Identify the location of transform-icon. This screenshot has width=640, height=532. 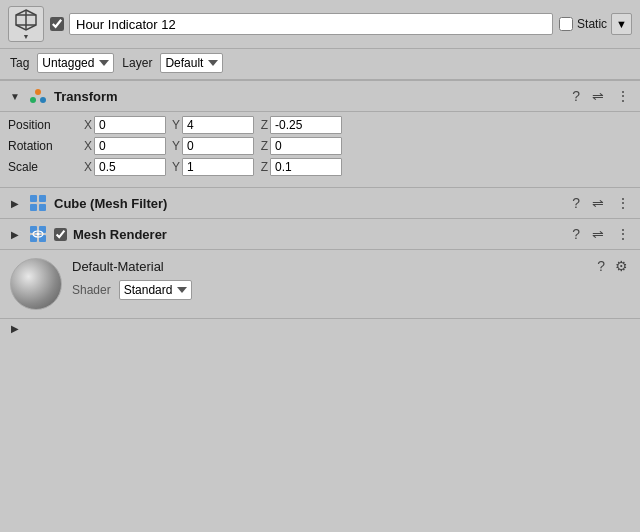
(38, 96).